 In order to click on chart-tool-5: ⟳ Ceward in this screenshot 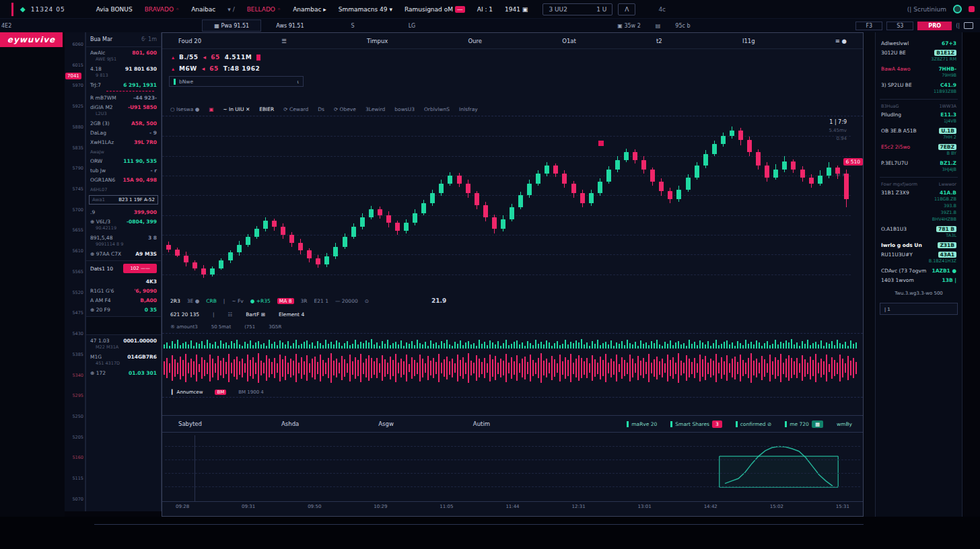, I will do `click(296, 109)`.